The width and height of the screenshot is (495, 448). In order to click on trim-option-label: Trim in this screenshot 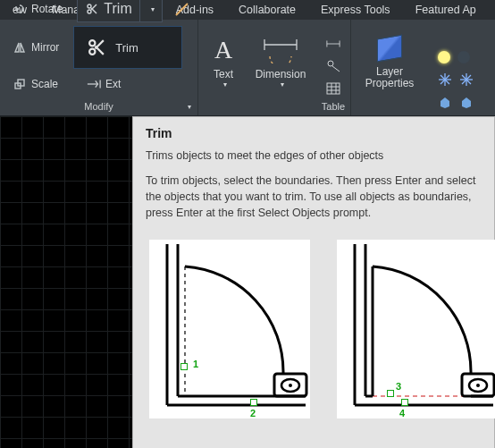, I will do `click(127, 48)`.